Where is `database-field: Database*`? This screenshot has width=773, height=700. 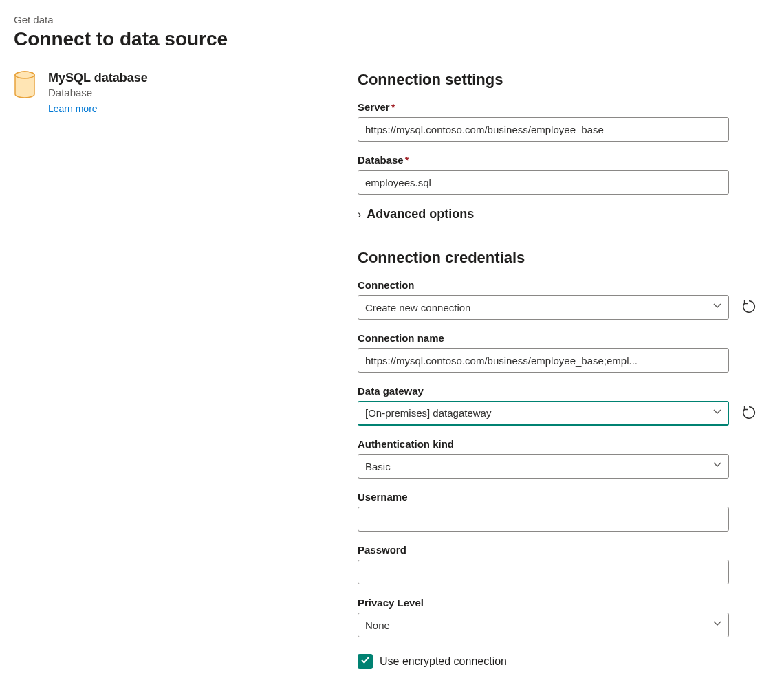
database-field: Database* is located at coordinates (558, 175).